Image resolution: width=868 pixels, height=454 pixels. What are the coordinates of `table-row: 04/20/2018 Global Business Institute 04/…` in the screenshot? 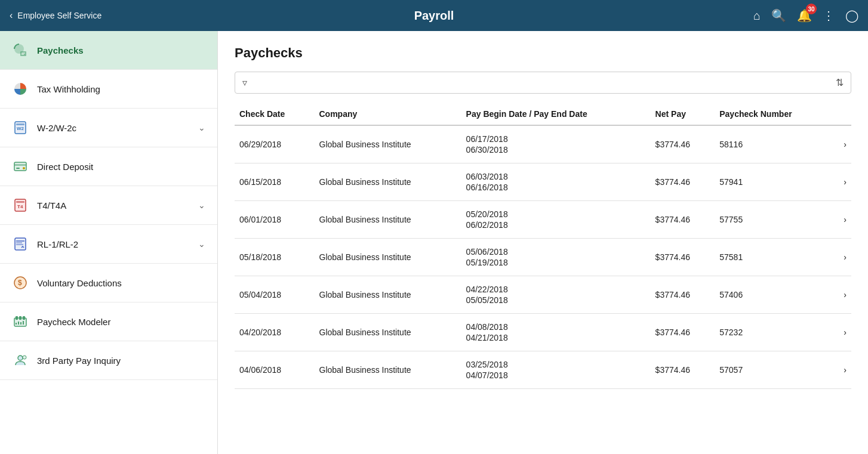 It's located at (543, 333).